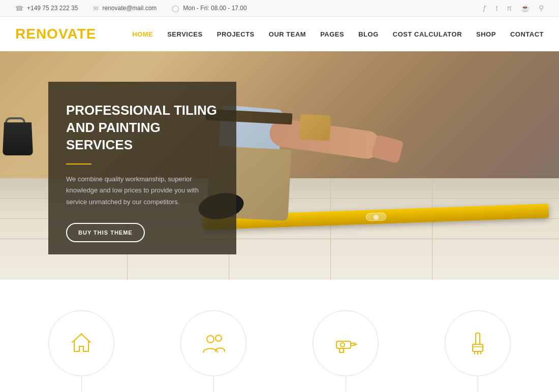 This screenshot has height=392, width=559. I want to click on nav-blog: BLOG, so click(368, 35).